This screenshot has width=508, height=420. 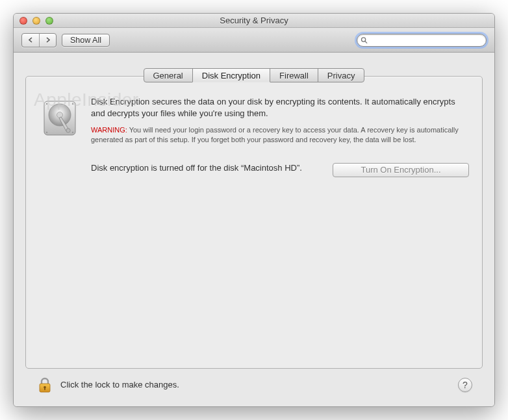 I want to click on lock-icon, so click(x=45, y=385).